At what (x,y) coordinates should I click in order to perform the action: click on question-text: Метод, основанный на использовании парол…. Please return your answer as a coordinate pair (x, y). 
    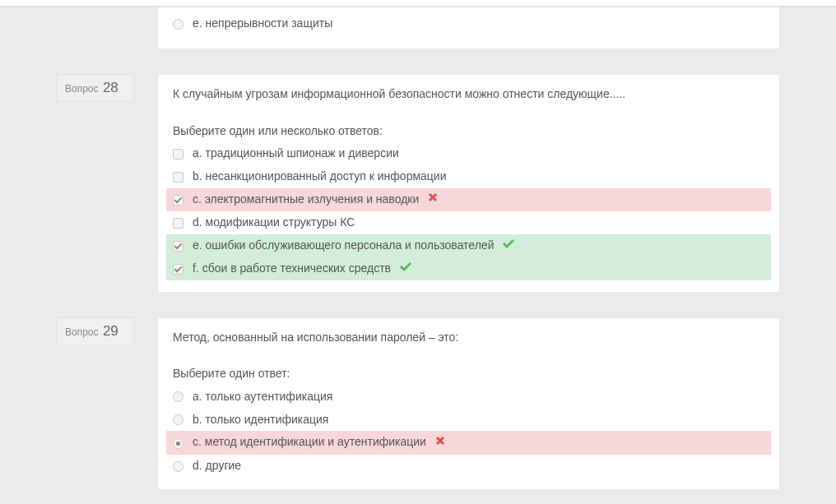
    Looking at the image, I should click on (469, 338).